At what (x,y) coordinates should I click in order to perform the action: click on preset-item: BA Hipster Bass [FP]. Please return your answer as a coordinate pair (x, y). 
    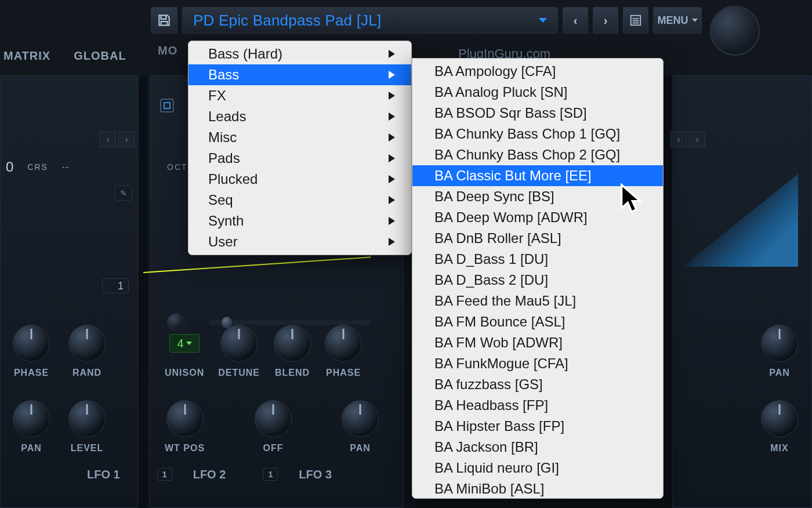
    Looking at the image, I should click on (538, 426).